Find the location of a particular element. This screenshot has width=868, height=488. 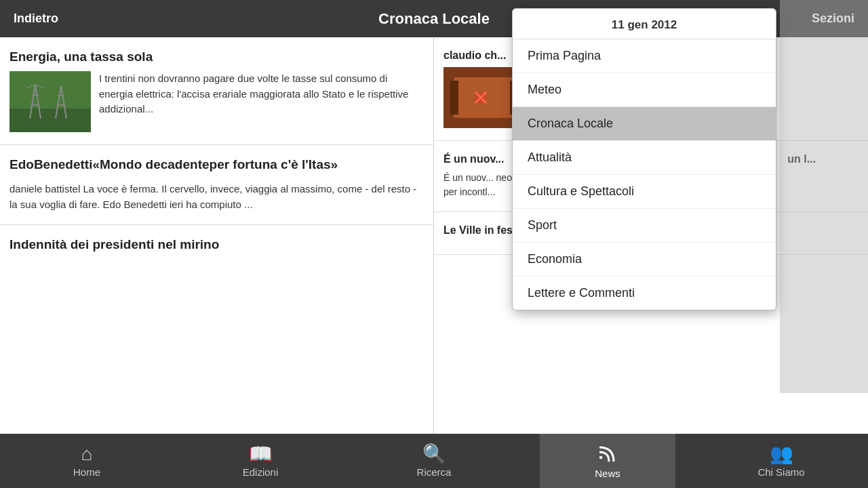

page-title: Cronaca Locale is located at coordinates (434, 19).